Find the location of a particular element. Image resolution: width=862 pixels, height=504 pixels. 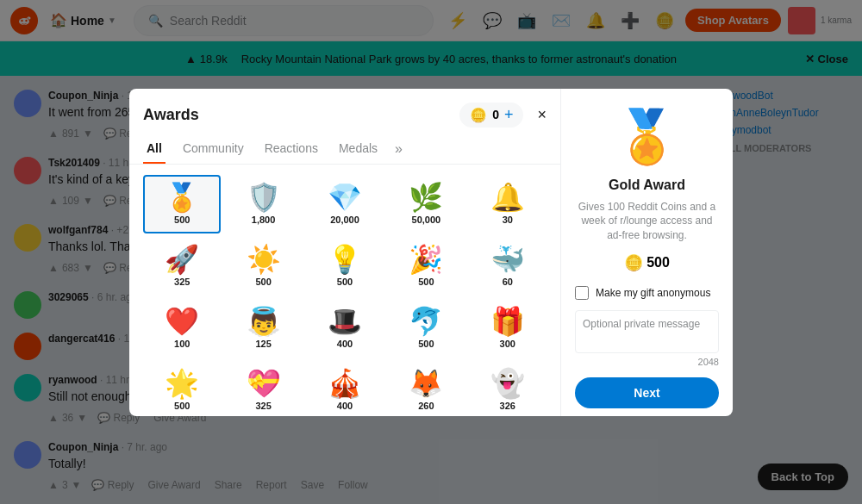

award-ghost-icon: 👻 is located at coordinates (508, 383).